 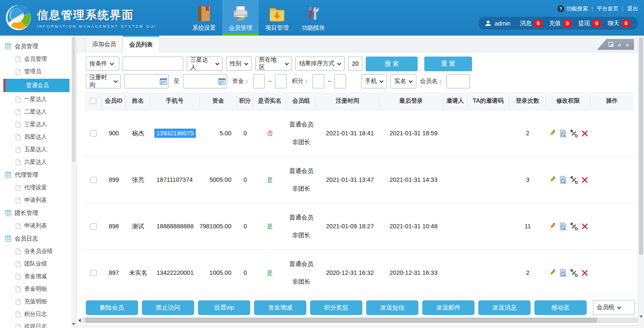 What do you see at coordinates (561, 307) in the screenshot?
I see `move-to-button: 移动至` at bounding box center [561, 307].